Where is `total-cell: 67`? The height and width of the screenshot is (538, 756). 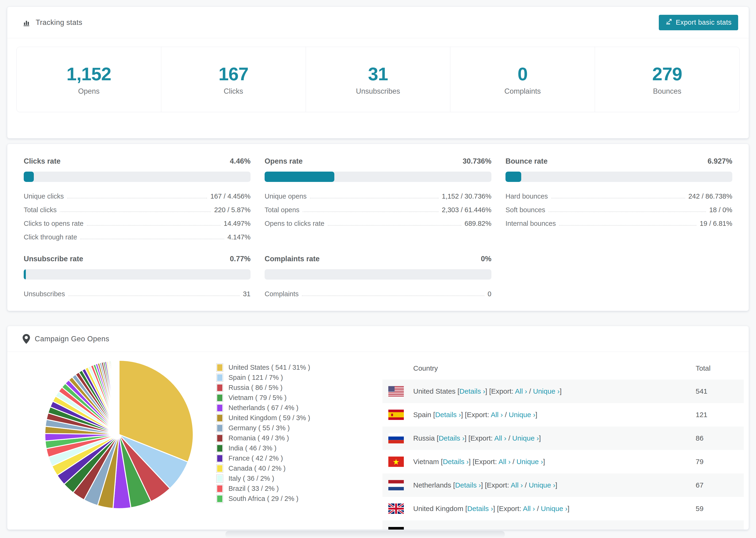 total-cell: 67 is located at coordinates (717, 485).